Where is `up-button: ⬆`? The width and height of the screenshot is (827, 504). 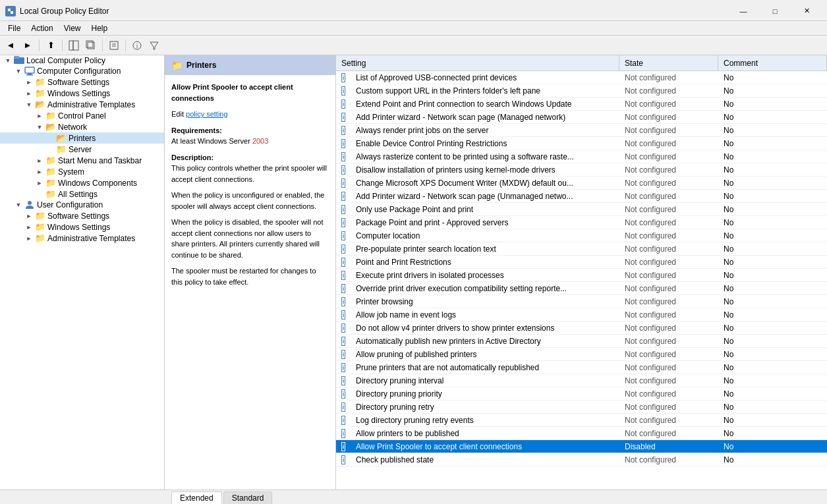
up-button: ⬆ is located at coordinates (51, 45).